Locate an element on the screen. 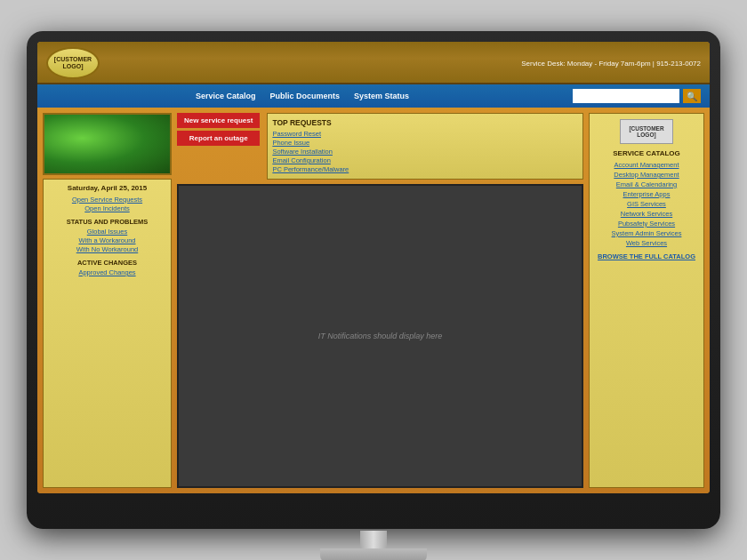  with-workaround-link: With a Workaround is located at coordinates (107, 240).